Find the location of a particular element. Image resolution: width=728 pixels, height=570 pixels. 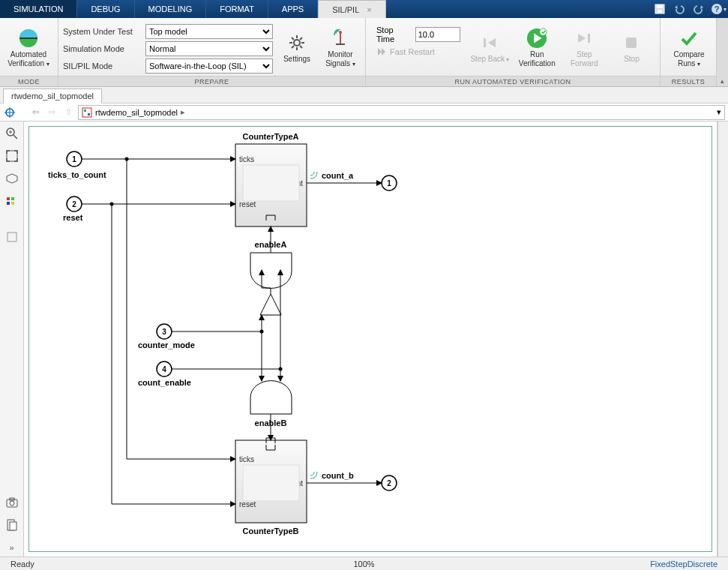

nav-up-icon: ⇧ is located at coordinates (68, 112).